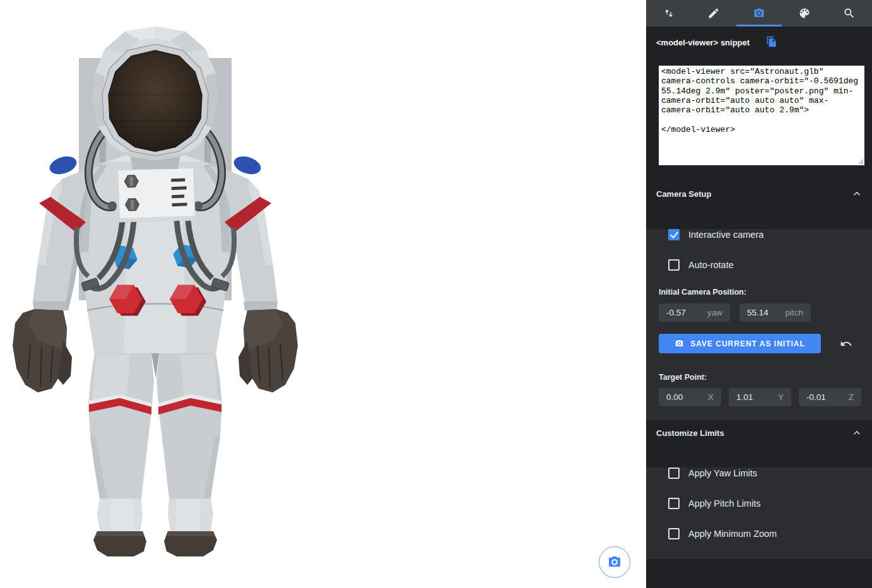 Image resolution: width=872 pixels, height=588 pixels. What do you see at coordinates (715, 313) in the screenshot?
I see `yaw-unit-label: yaw` at bounding box center [715, 313].